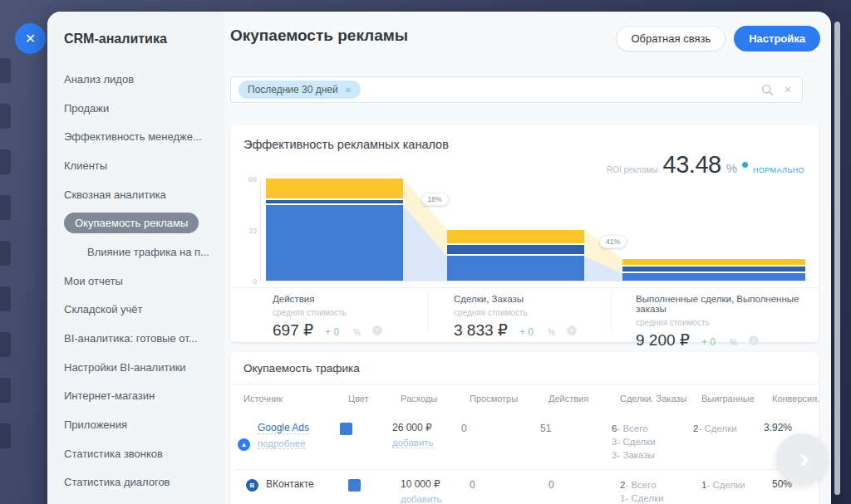  I want to click on won-line: 1- Сделки, so click(736, 485).